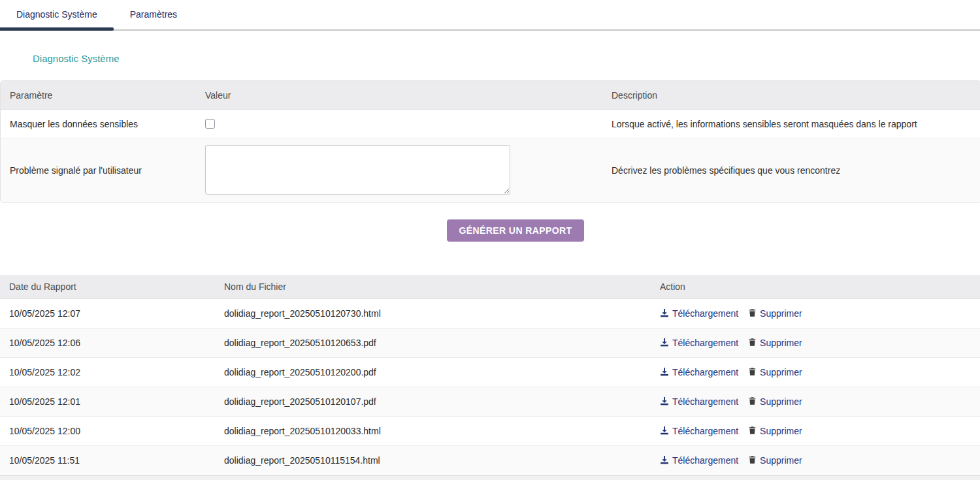  What do you see at coordinates (490, 461) in the screenshot?
I see `table-row: 10/05/2025 11:51 dolidiag_report_2025051…` at bounding box center [490, 461].